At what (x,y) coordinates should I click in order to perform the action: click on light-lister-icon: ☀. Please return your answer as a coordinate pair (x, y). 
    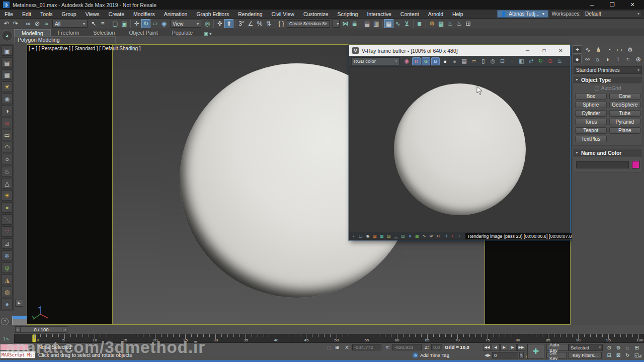
    Looking at the image, I should click on (7, 86).